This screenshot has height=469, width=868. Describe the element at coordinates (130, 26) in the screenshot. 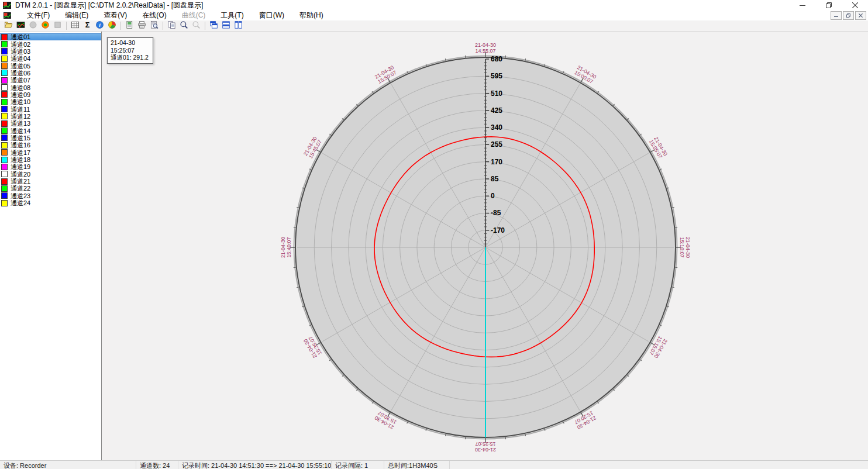

I see `toolbar-export-image-button` at that location.